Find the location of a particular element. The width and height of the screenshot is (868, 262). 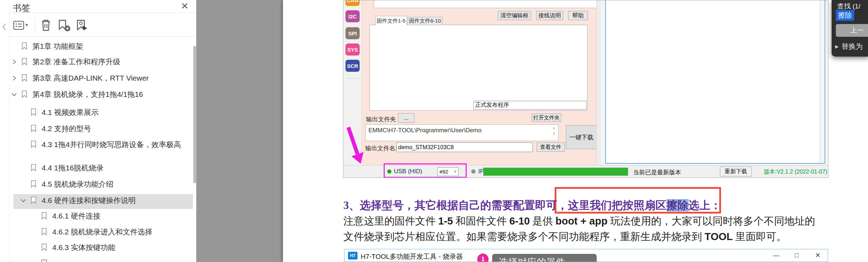

search-hit-highlight: 擦除 is located at coordinates (678, 205).